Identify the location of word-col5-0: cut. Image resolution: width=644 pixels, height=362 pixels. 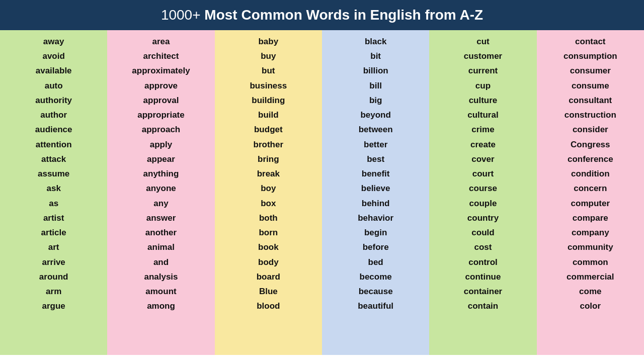
(483, 41).